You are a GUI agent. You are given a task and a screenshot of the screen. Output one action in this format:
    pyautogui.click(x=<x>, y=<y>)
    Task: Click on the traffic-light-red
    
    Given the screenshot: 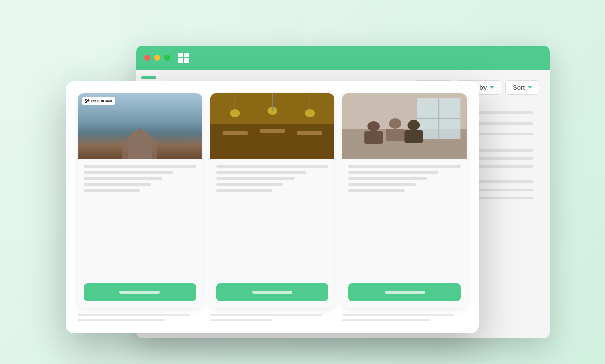 What is the action you would take?
    pyautogui.click(x=147, y=58)
    